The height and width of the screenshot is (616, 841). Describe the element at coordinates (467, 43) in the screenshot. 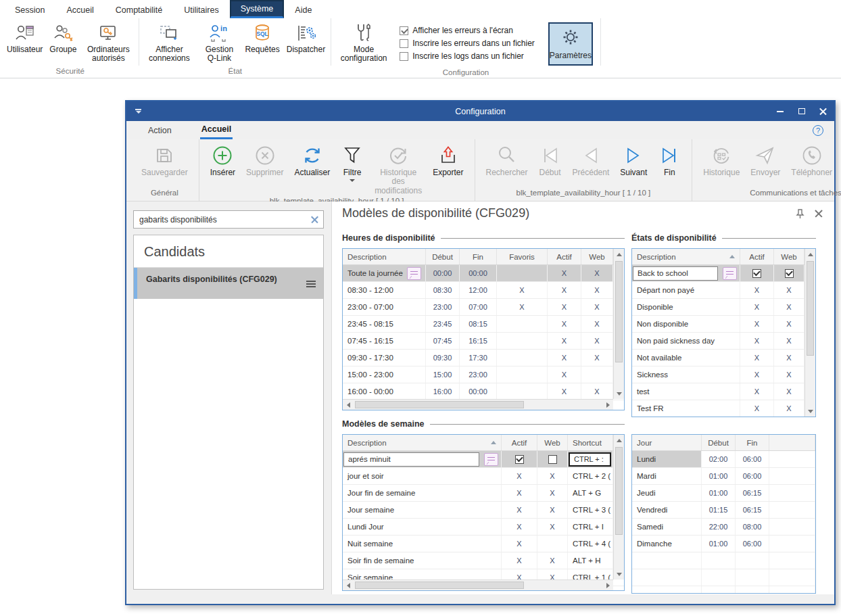

I see `checkbox-inscrire-erreurs: Inscrire les erreurs dans un fichier` at that location.